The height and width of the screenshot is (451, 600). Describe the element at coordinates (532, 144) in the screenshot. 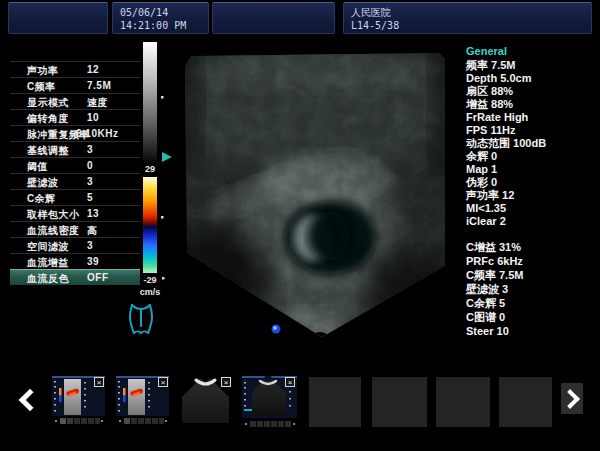

I see `readout-dynamic-range: 动态范围 100dB` at that location.